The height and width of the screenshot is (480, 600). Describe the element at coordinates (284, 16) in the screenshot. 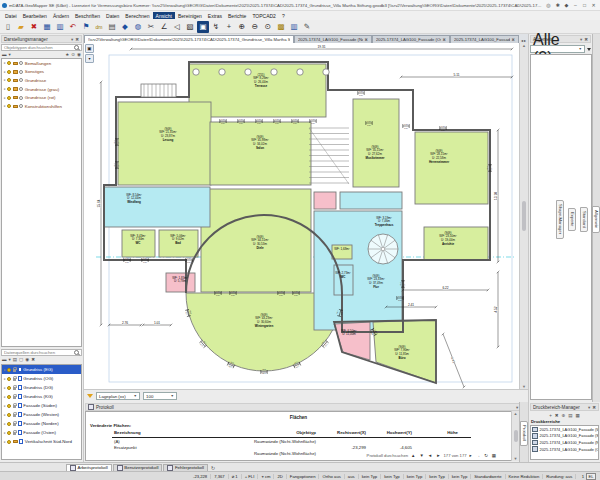

I see `menu-: ?` at that location.